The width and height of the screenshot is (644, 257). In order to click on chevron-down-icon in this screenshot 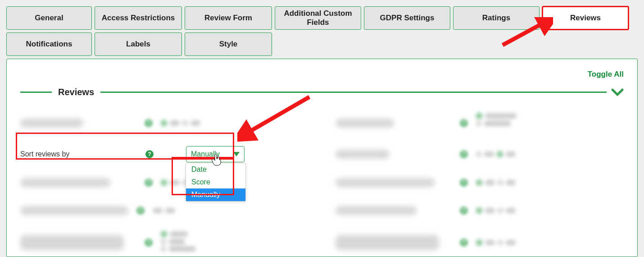, I will do `click(617, 92)`.